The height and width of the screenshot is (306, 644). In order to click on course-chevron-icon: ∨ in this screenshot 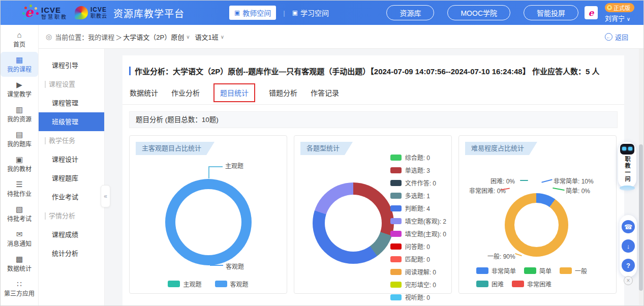, I will do `click(188, 37)`.